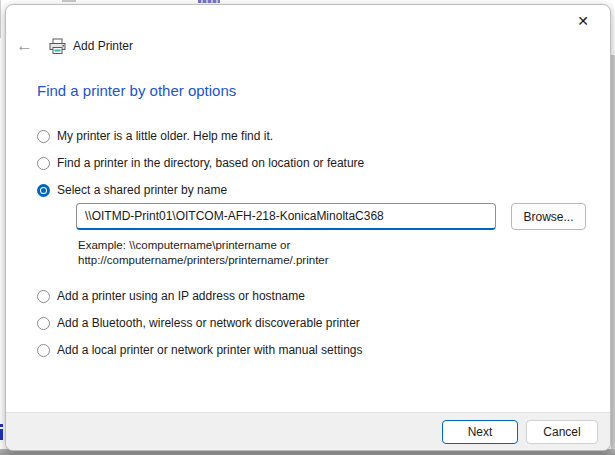  What do you see at coordinates (210, 350) in the screenshot?
I see `radio-option-label: Add a local printer or network printer w…` at bounding box center [210, 350].